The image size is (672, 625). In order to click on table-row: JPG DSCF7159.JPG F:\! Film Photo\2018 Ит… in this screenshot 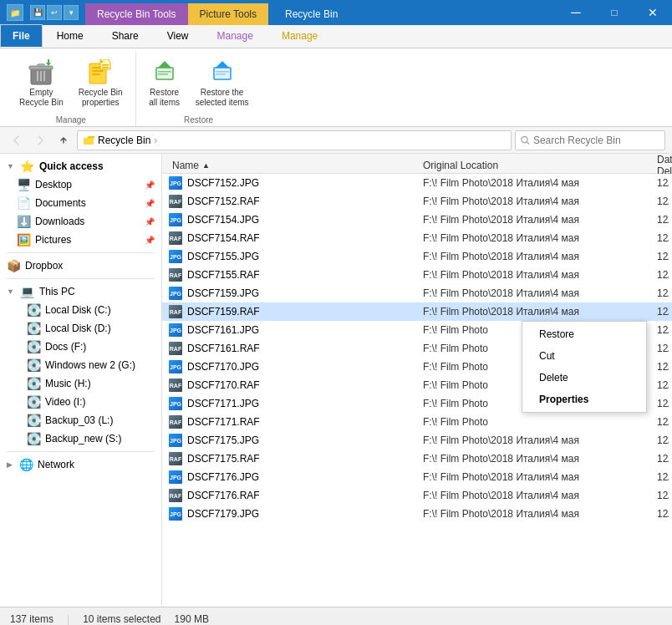, I will do `click(417, 293)`.